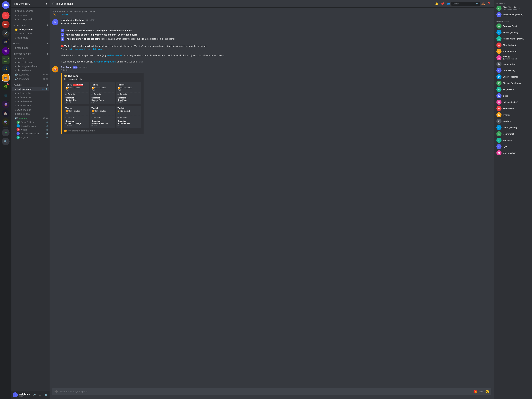  What do you see at coordinates (266, 392) in the screenshot?
I see `message-input` at bounding box center [266, 392].